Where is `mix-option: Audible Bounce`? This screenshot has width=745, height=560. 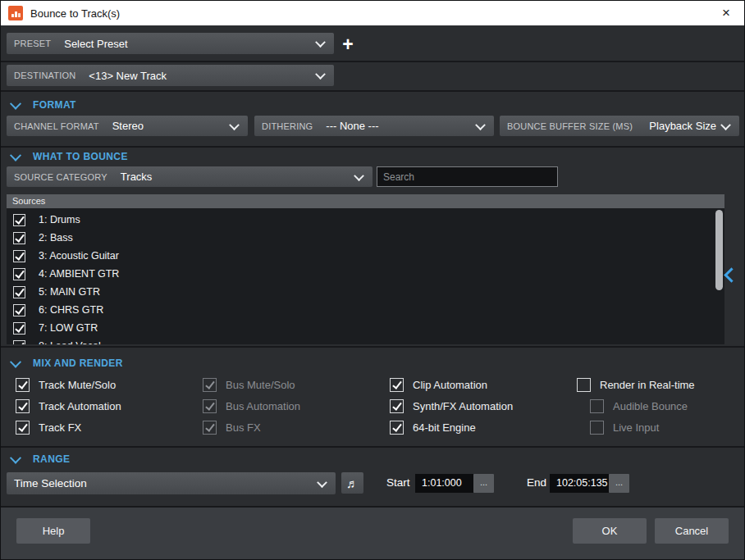
mix-option: Audible Bounce is located at coordinates (636, 406).